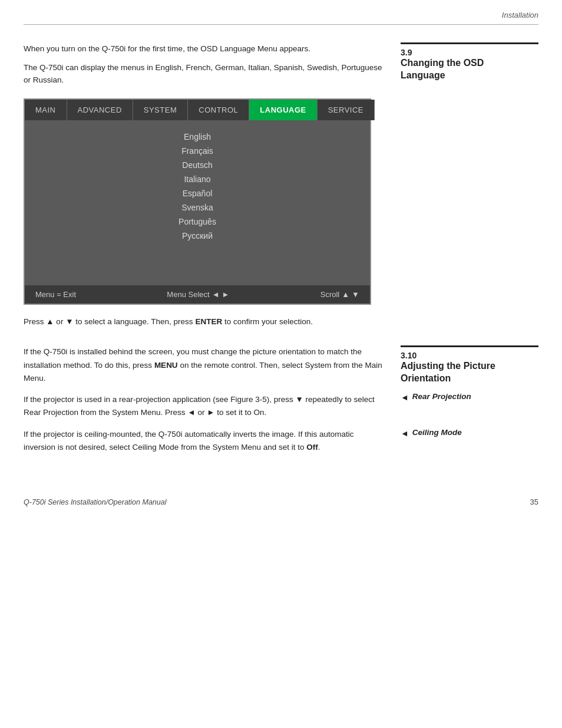  Describe the element at coordinates (356, 295) in the screenshot. I see `down-arrow-icon: ▼` at that location.